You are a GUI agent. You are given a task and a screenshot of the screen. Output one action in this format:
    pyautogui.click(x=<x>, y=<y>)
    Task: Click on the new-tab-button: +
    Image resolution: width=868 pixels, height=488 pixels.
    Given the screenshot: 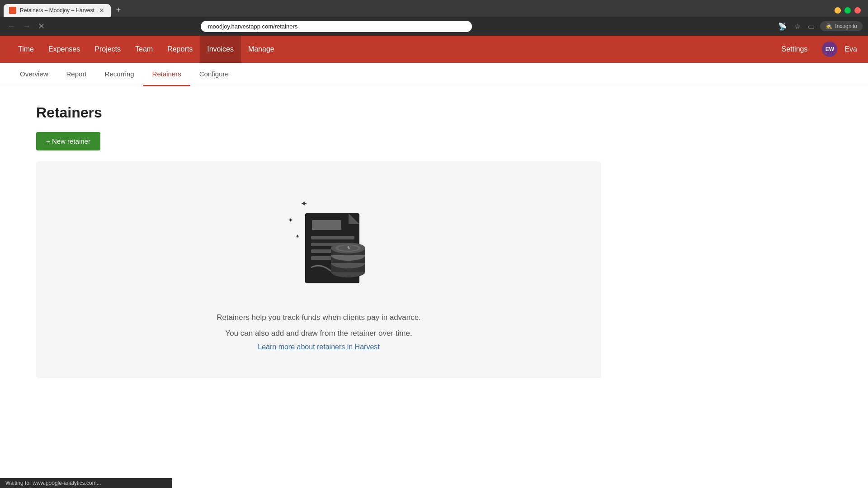 What is the action you would take?
    pyautogui.click(x=118, y=10)
    